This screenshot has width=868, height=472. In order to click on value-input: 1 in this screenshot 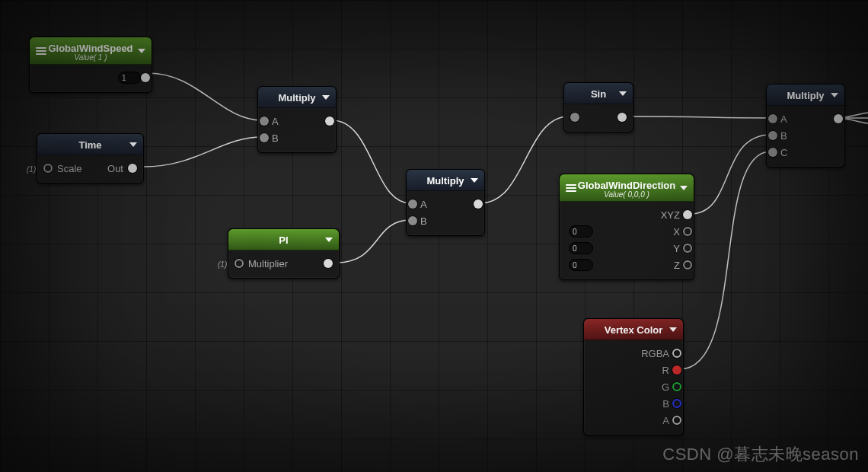, I will do `click(129, 78)`.